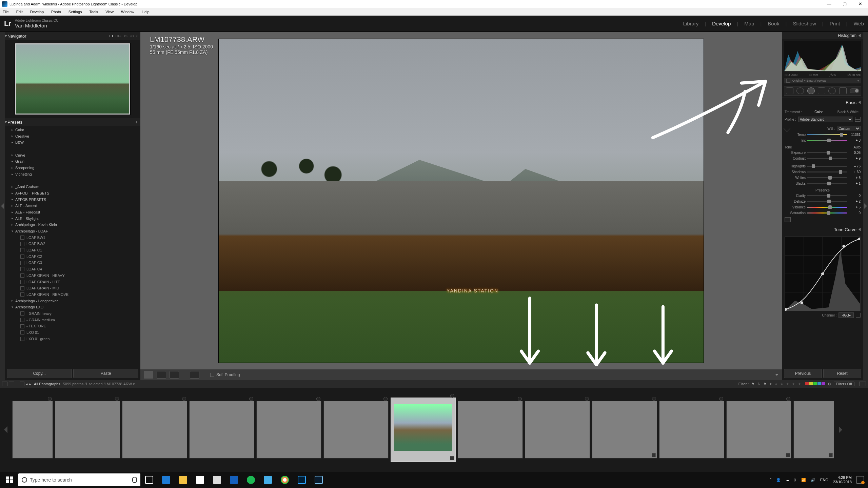  I want to click on nav-fill: FILL, so click(118, 36).